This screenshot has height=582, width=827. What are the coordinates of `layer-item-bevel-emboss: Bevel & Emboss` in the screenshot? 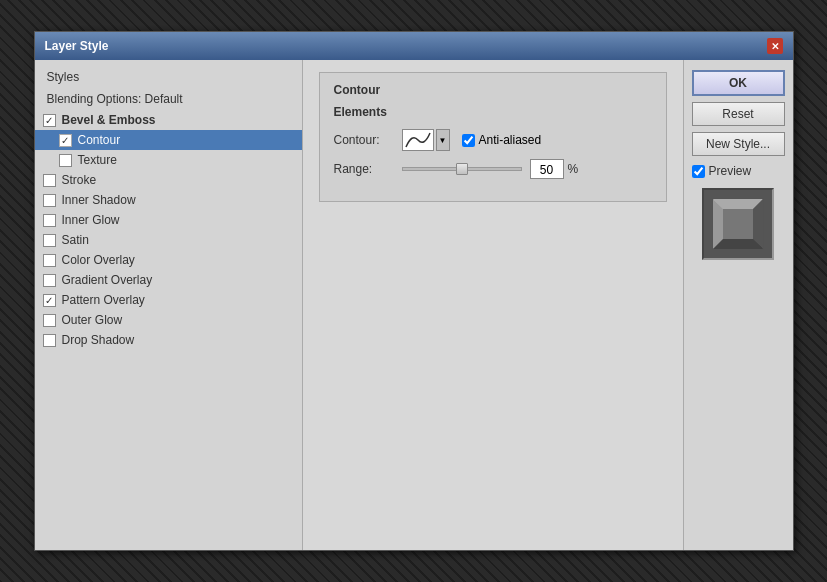 It's located at (168, 120).